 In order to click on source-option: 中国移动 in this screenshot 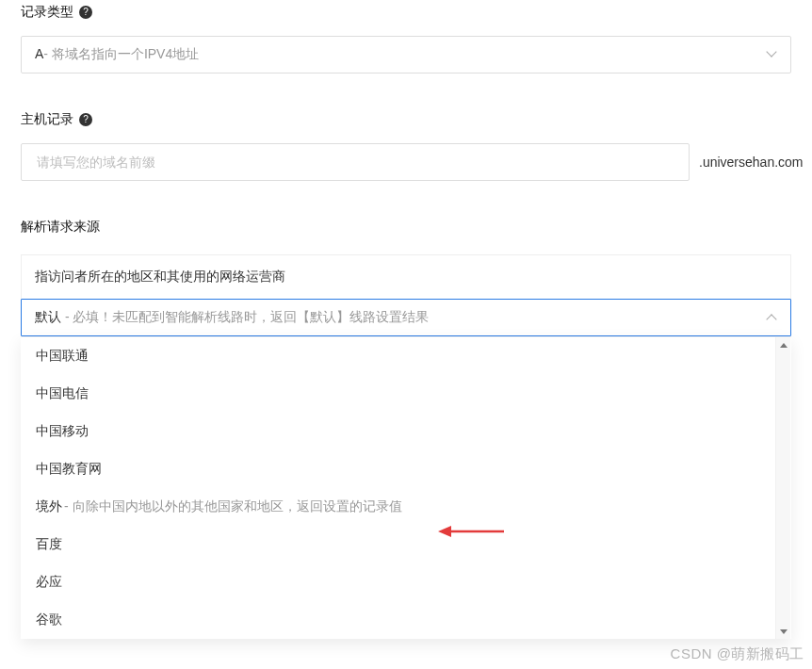, I will do `click(406, 432)`.